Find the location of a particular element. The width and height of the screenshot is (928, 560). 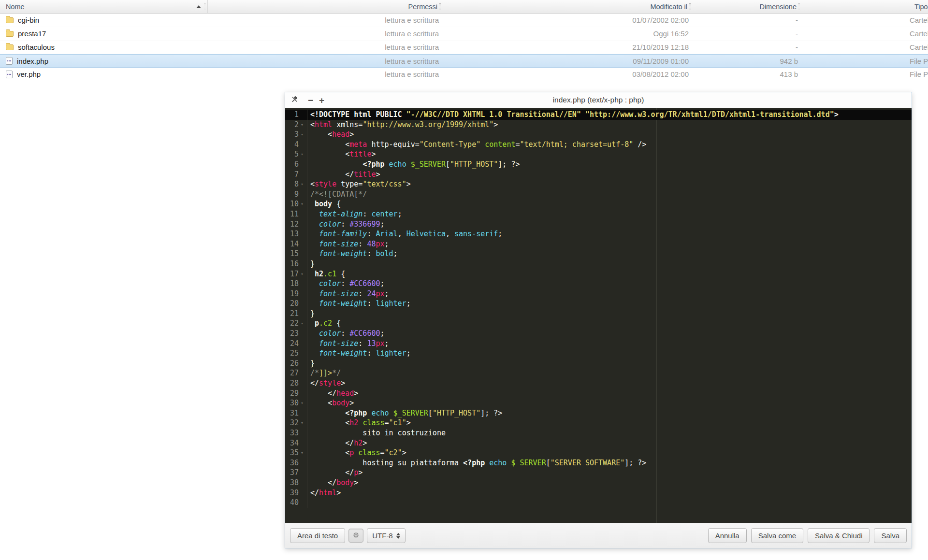

column-label: Tipo is located at coordinates (921, 7).